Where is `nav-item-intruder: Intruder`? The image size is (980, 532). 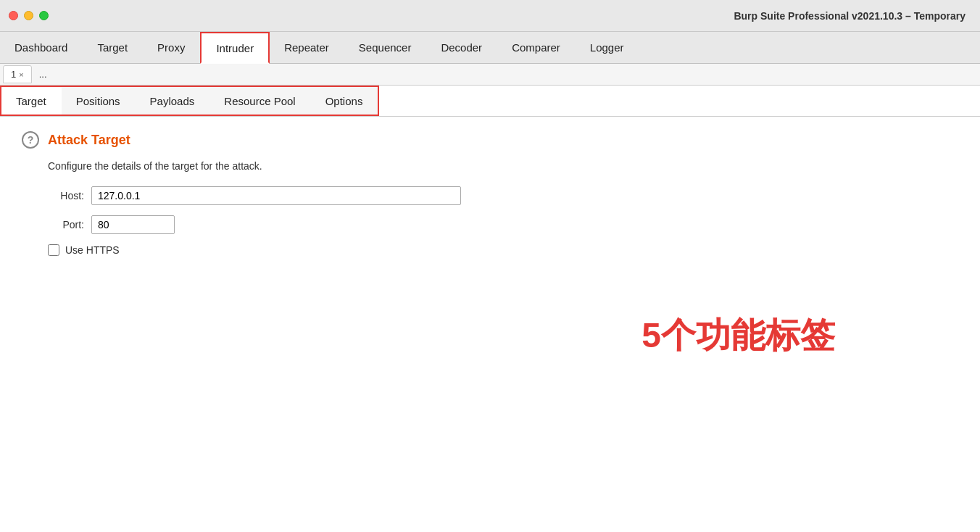 nav-item-intruder: Intruder is located at coordinates (235, 48).